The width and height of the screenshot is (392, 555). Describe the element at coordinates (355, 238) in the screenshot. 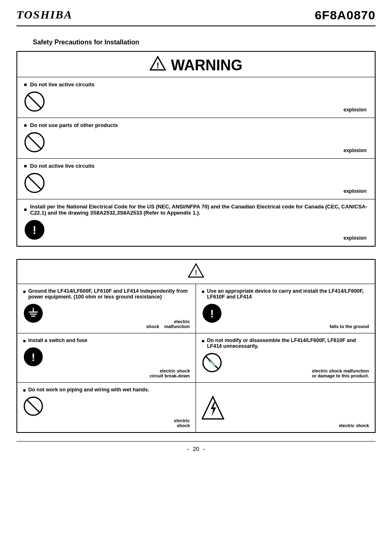

I see `warning-item-4-risk: explosion` at that location.